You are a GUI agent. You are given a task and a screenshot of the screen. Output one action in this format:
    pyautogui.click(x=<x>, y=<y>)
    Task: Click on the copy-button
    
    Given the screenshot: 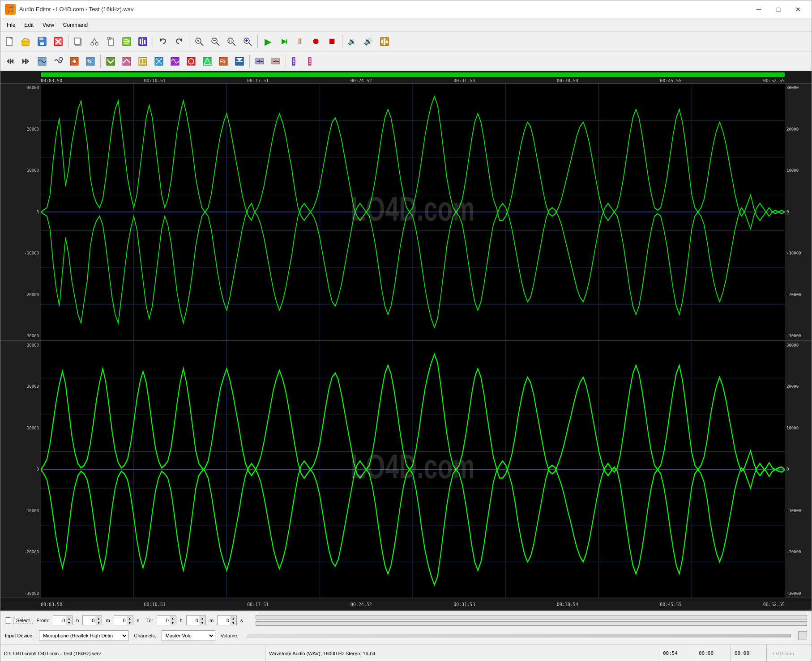 What is the action you would take?
    pyautogui.click(x=78, y=42)
    